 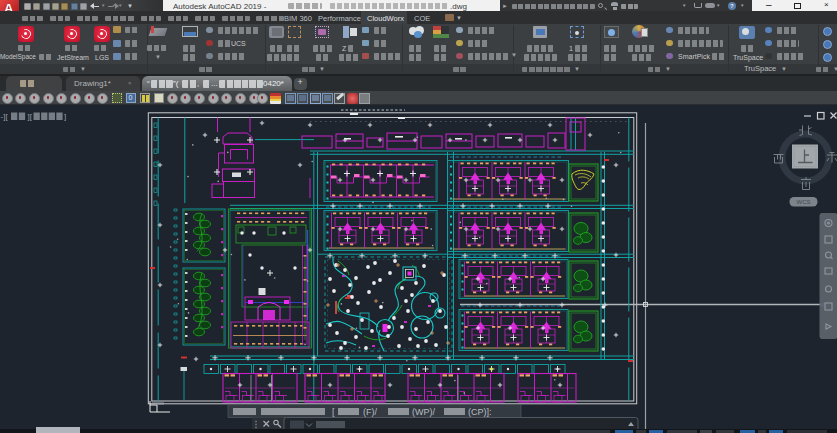 I want to click on svg-text: (F)/, so click(x=370, y=412).